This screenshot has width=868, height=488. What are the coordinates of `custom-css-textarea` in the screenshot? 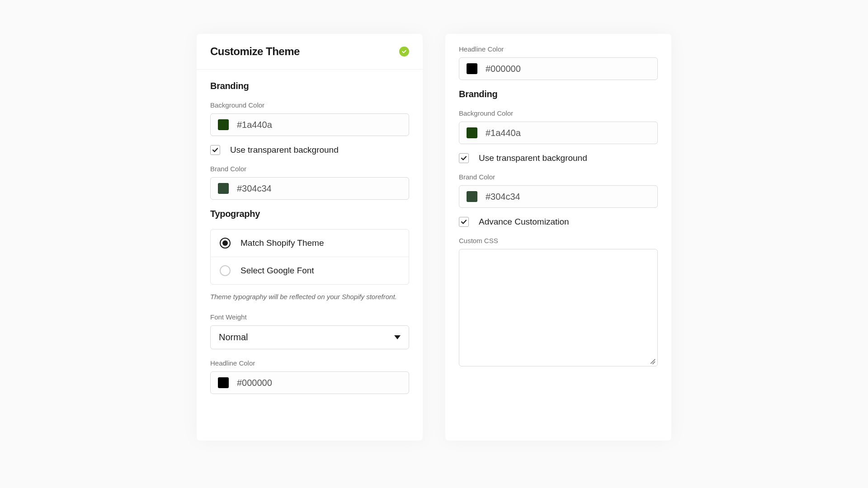 It's located at (558, 308).